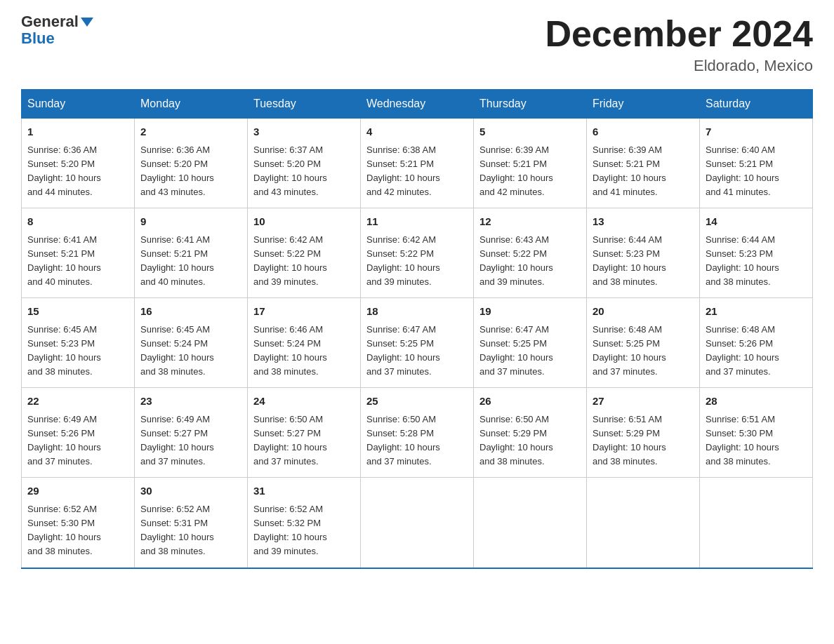  What do you see at coordinates (531, 253) in the screenshot?
I see `calendar-cell: 12Sunrise: 6:43 AMSunset: 5:22 PMDayligh…` at bounding box center [531, 253].